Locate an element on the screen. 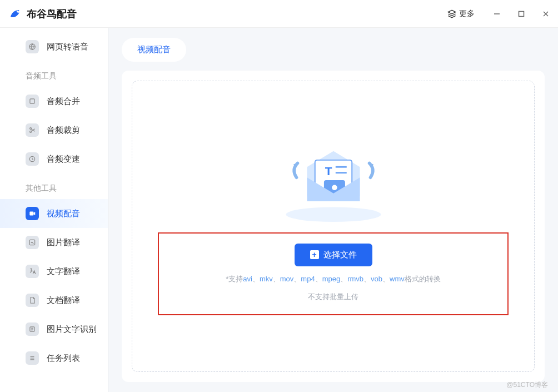  text-translate-icon is located at coordinates (32, 271).